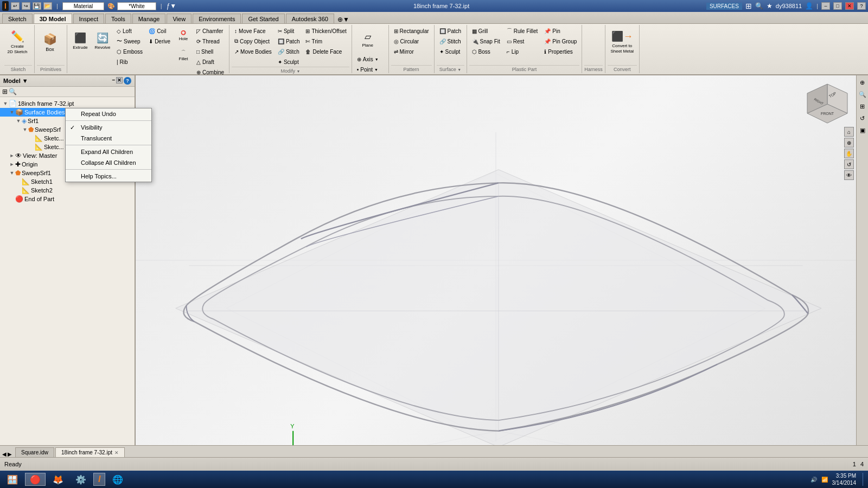 The image size is (868, 488). What do you see at coordinates (159, 31) in the screenshot?
I see `coil-button: 🌀 Coil` at bounding box center [159, 31].